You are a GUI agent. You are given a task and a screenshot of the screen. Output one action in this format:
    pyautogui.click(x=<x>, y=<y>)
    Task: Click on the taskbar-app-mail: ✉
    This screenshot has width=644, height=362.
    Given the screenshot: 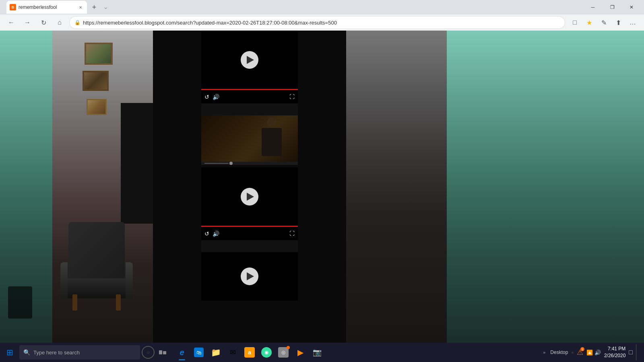 What is the action you would take?
    pyautogui.click(x=233, y=352)
    